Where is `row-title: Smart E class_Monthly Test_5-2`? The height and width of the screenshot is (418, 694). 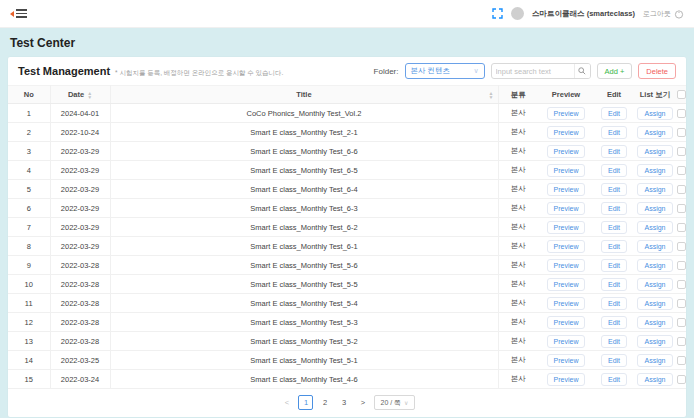 row-title: Smart E class_Monthly Test_5-2 is located at coordinates (304, 342).